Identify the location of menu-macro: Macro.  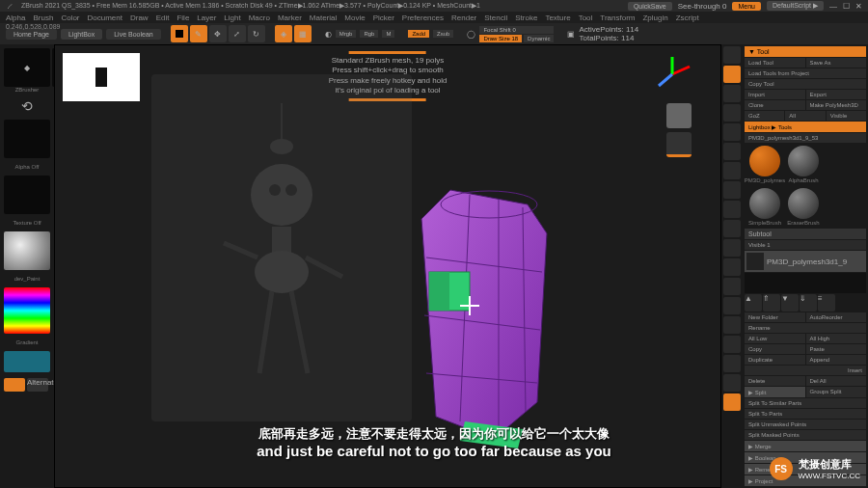
(259, 17).